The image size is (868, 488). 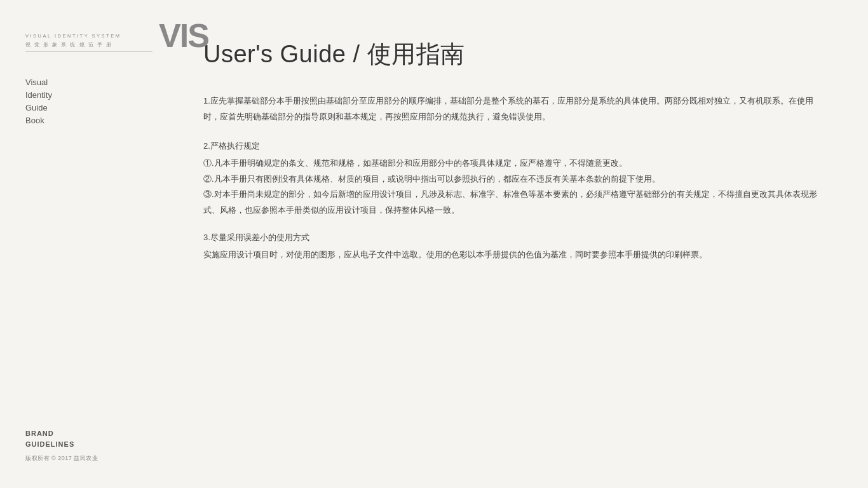 I want to click on page-title: User's Guide / 使用指南, so click(x=510, y=55).